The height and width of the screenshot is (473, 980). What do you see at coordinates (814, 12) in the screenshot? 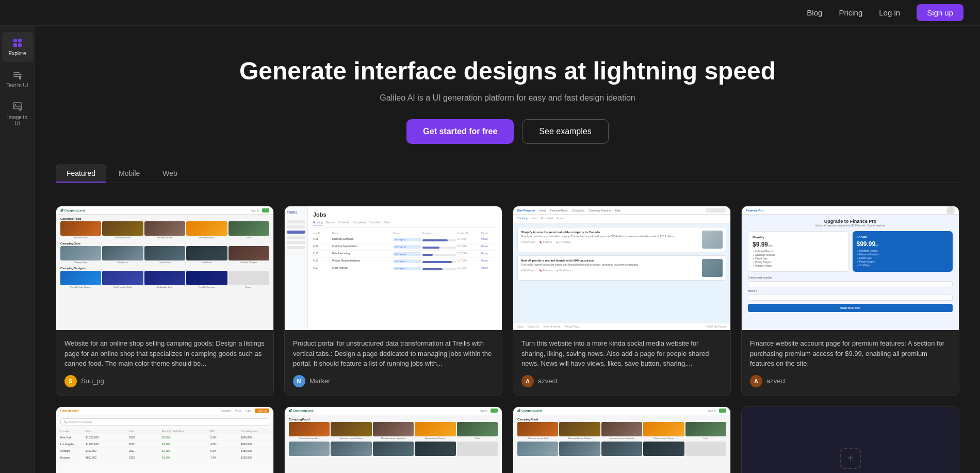
I see `blog-link: Blog` at bounding box center [814, 12].